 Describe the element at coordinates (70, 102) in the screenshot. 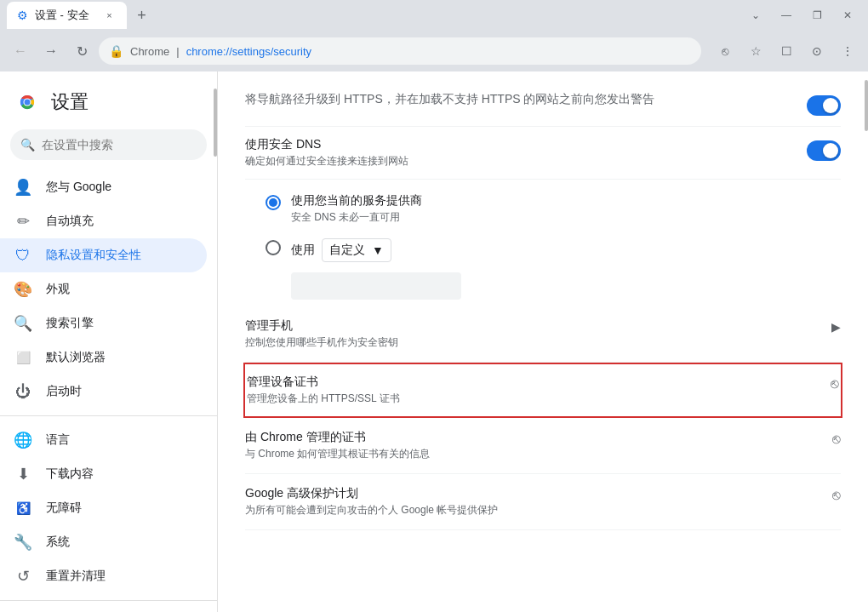

I see `sidebar-title: 设置` at that location.